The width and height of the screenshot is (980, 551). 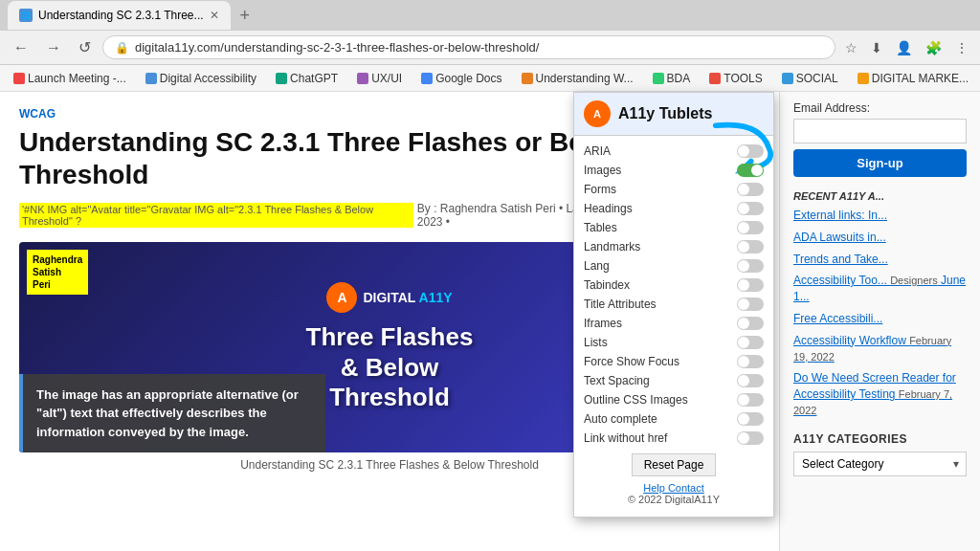 I want to click on popup-force-focus-label: Force Show Focus, so click(x=632, y=362).